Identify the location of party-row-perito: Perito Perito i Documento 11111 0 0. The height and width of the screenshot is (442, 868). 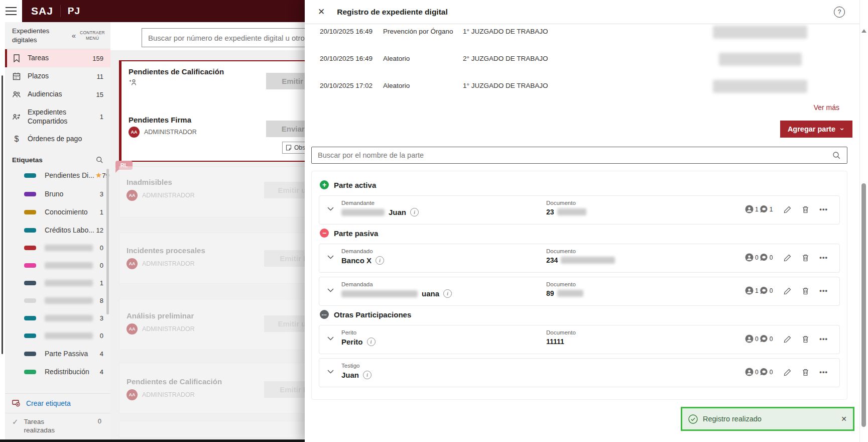
(579, 340).